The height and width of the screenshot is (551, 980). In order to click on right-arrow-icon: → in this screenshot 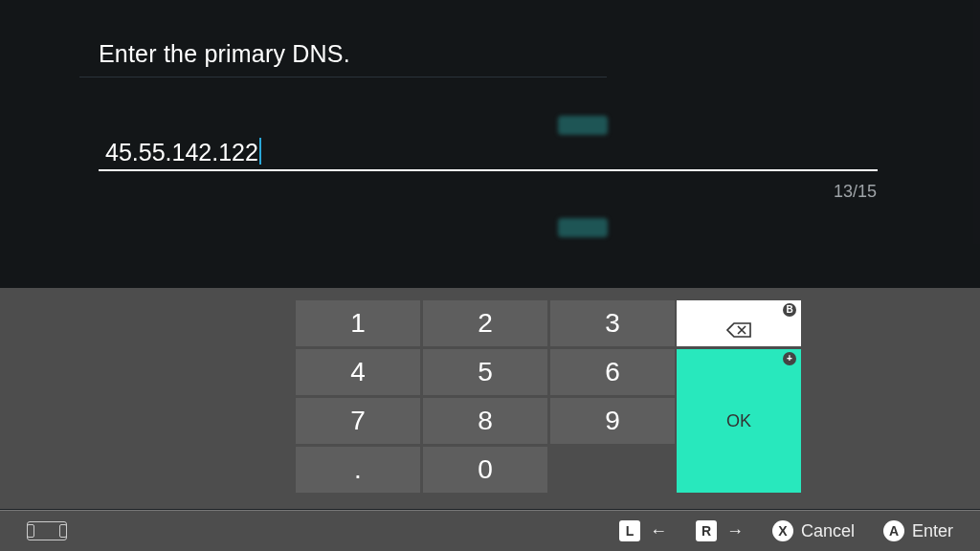, I will do `click(735, 532)`.